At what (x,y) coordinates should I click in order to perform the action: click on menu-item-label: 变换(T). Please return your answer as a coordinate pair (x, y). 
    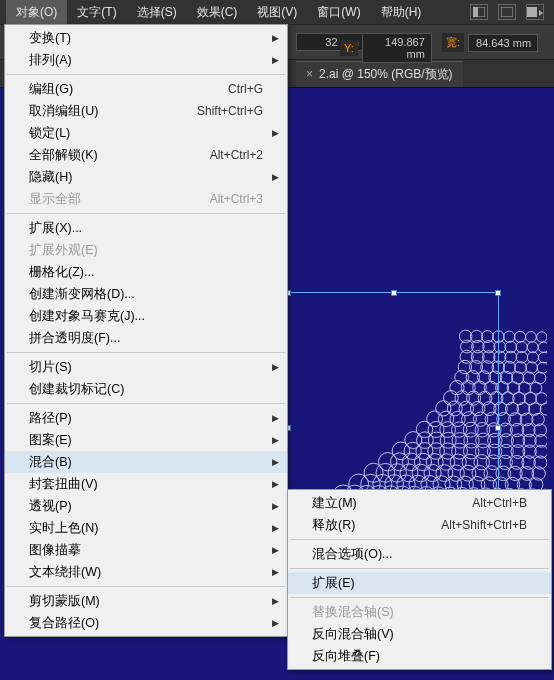
    Looking at the image, I should click on (50, 38).